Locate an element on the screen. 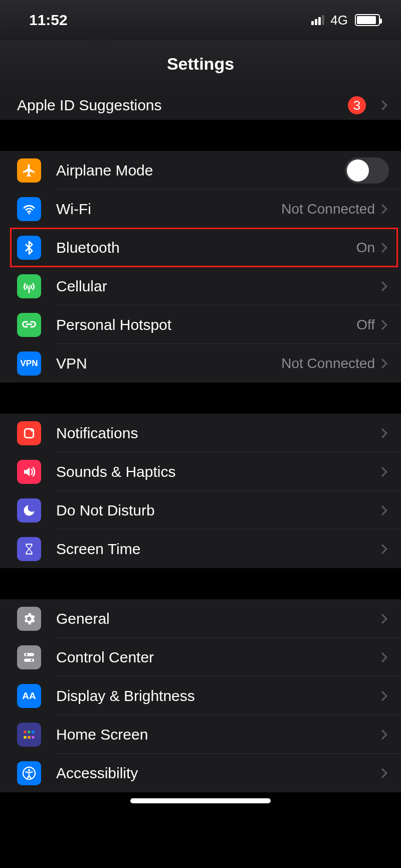 This screenshot has height=868, width=401. control-center-icon is located at coordinates (29, 657).